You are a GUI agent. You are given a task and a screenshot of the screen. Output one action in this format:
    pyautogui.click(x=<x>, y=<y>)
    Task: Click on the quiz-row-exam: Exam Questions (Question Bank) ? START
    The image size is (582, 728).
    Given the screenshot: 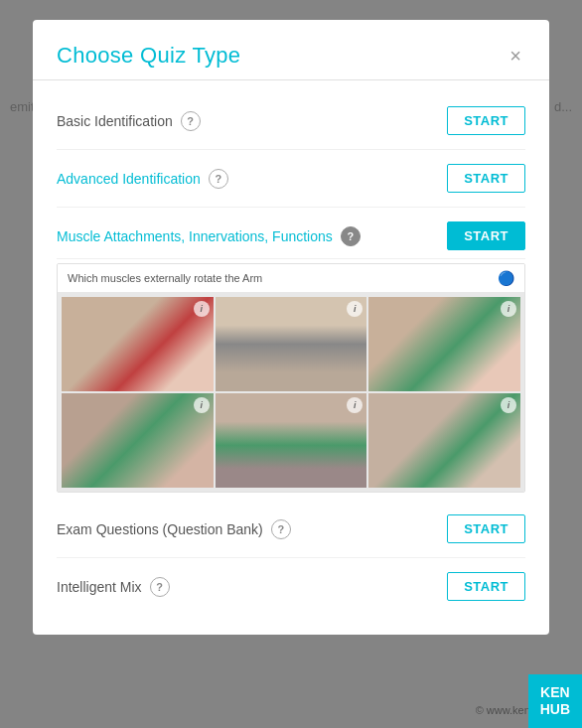 What is the action you would take?
    pyautogui.click(x=291, y=529)
    